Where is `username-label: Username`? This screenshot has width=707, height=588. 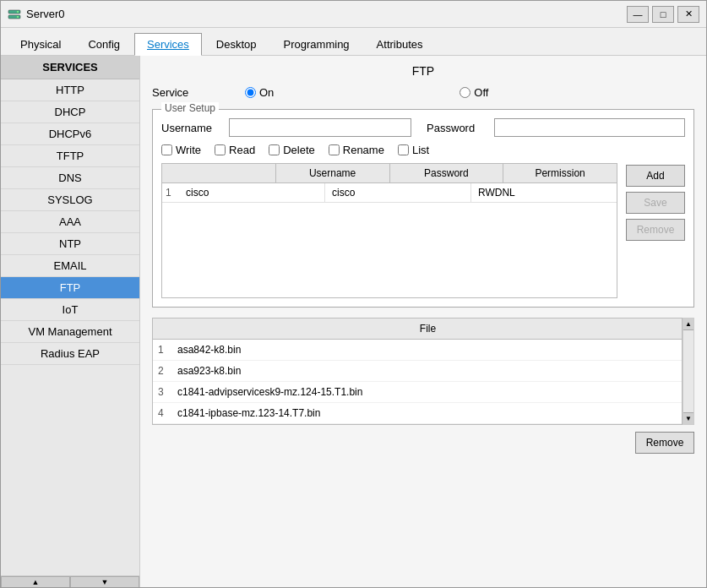 username-label: Username is located at coordinates (191, 128).